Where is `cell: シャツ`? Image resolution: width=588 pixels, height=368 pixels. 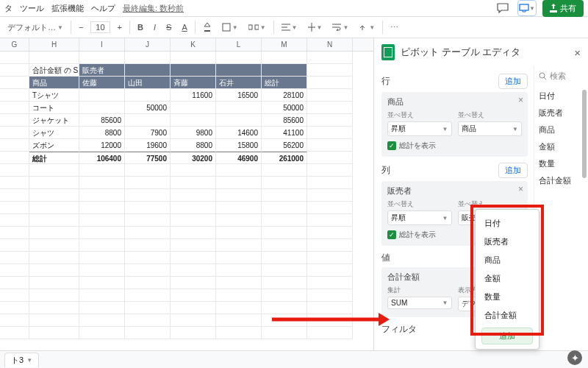 cell: シャツ is located at coordinates (54, 132).